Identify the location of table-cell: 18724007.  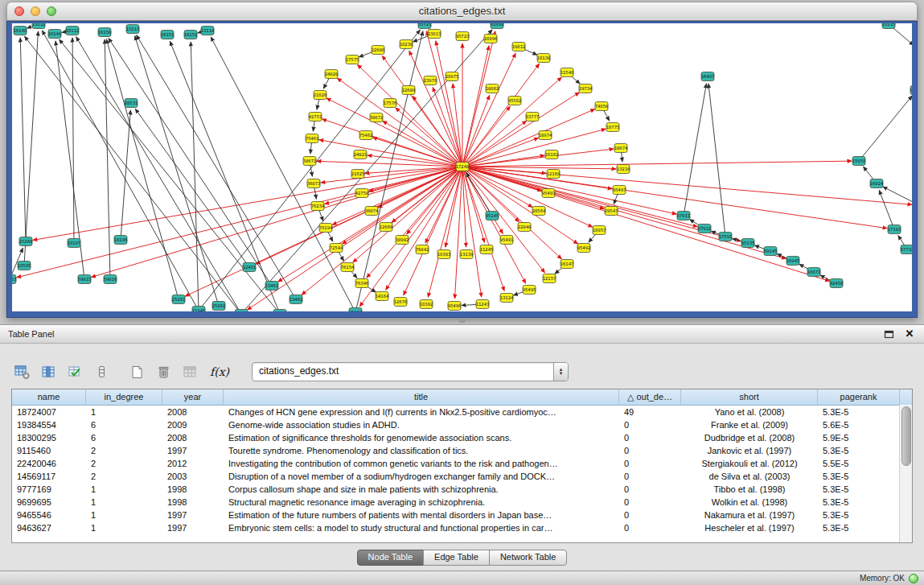
(49, 412).